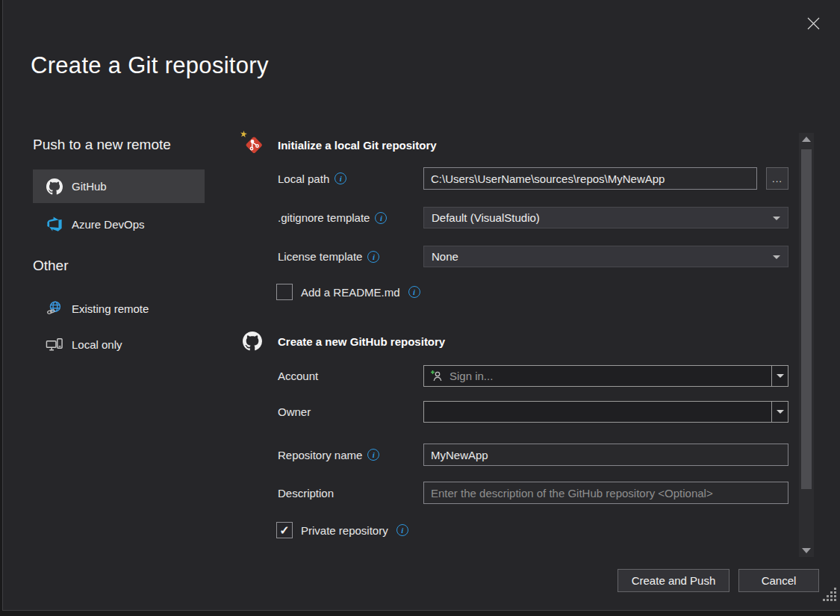 The image size is (840, 616). What do you see at coordinates (533, 493) in the screenshot?
I see `description-row: Description` at bounding box center [533, 493].